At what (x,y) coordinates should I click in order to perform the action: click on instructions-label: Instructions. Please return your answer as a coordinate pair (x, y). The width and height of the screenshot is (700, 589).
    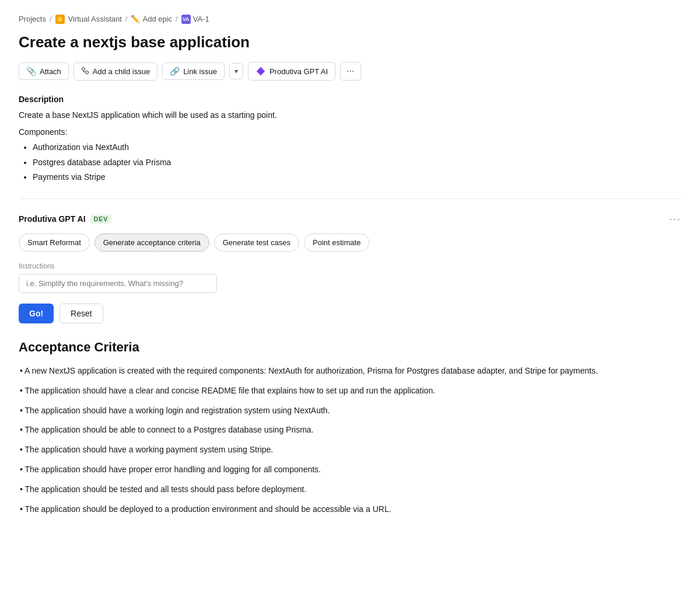
    Looking at the image, I should click on (350, 266).